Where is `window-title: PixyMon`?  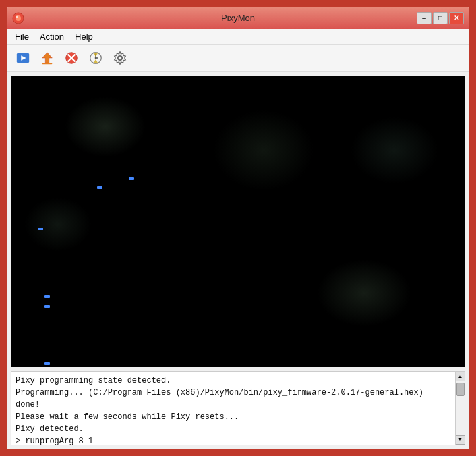
window-title: PixyMon is located at coordinates (238, 18).